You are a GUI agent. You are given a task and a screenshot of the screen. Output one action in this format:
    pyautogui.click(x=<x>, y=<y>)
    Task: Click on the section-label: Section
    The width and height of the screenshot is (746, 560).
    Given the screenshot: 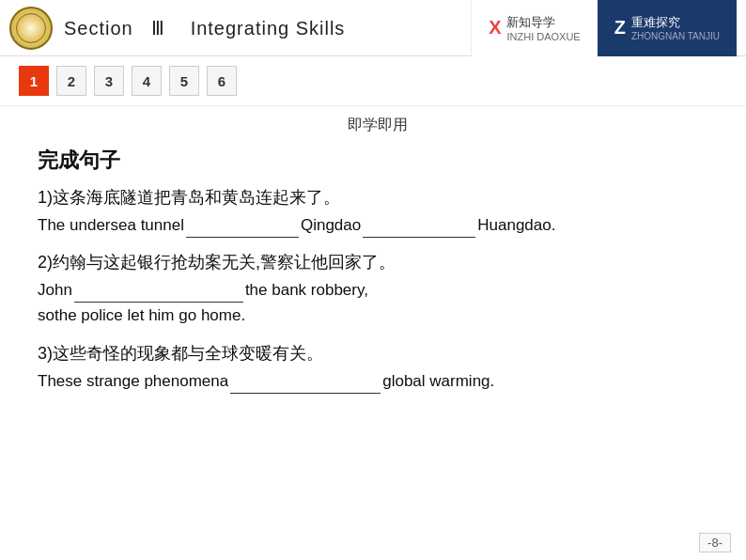 What is the action you would take?
    pyautogui.click(x=99, y=28)
    